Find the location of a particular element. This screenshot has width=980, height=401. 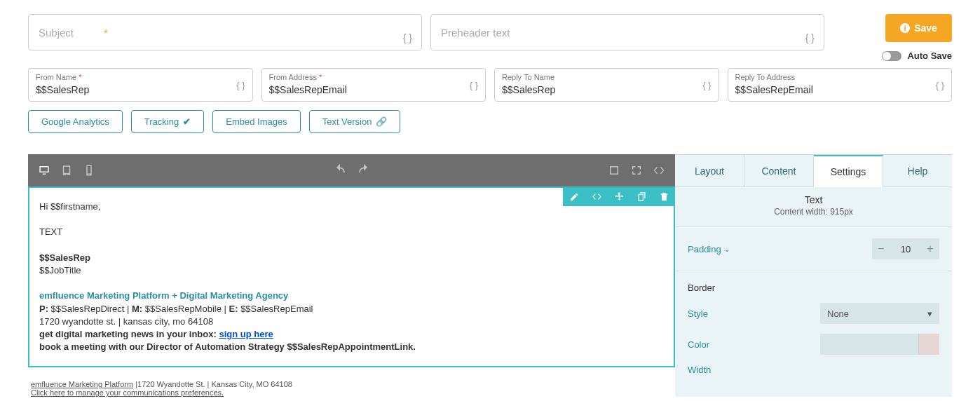

embed-images-button: Embed Images is located at coordinates (257, 122).